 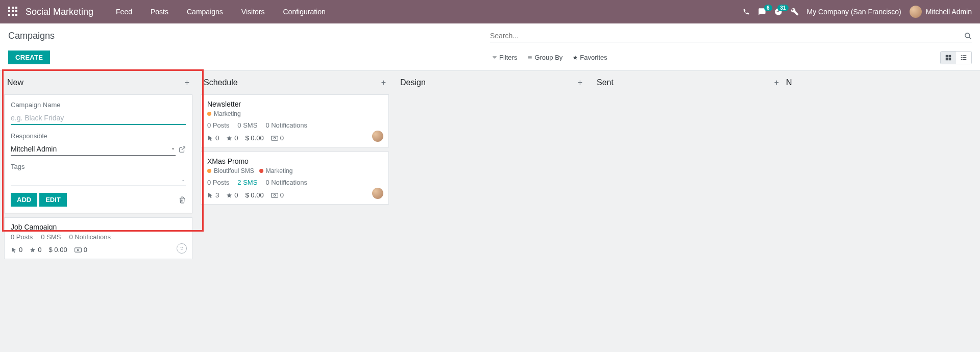 I want to click on company-switcher: My Company (San Francisco), so click(x=854, y=12).